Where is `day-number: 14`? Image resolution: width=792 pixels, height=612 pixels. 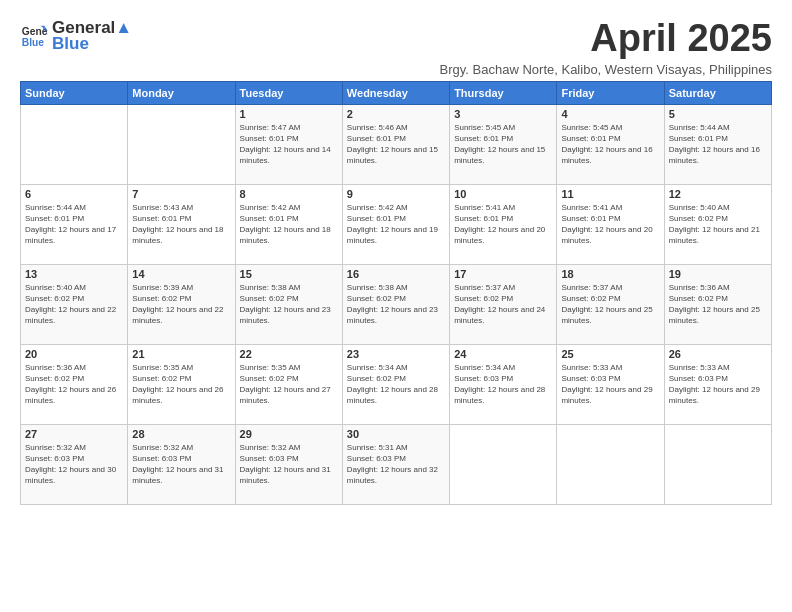
day-number: 14 is located at coordinates (181, 274).